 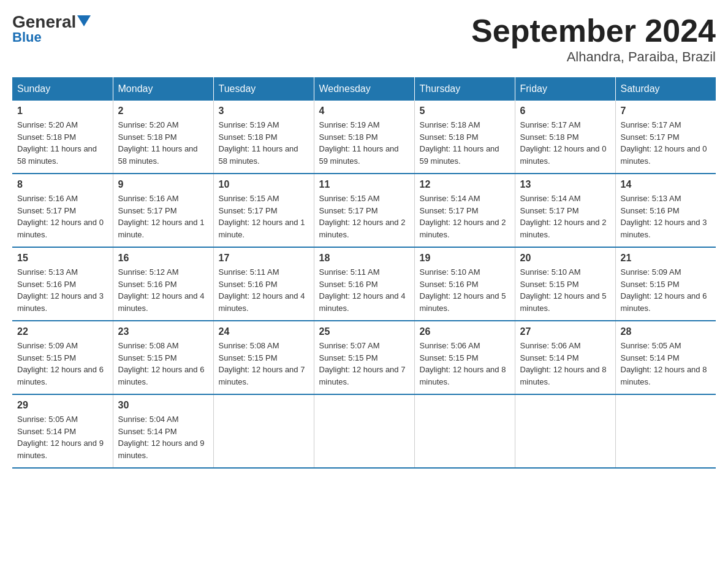 I want to click on day-number: 6, so click(x=565, y=111).